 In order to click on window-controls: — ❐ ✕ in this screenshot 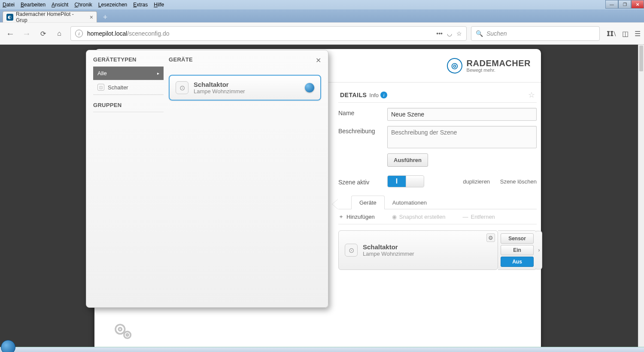, I will do `click(625, 4)`.